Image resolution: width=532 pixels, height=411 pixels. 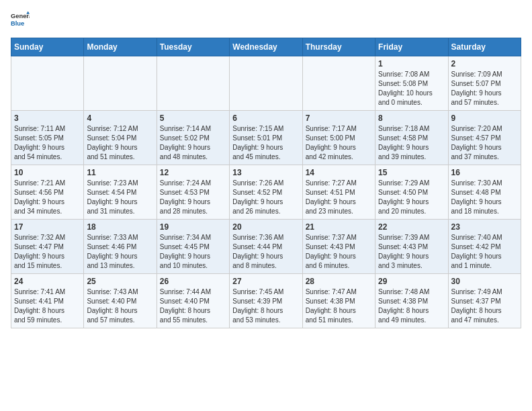 What do you see at coordinates (266, 192) in the screenshot?
I see `table-cell: 13Sunrise: 7:26 AM Sunset: 4:52 PM Dayli…` at bounding box center [266, 192].